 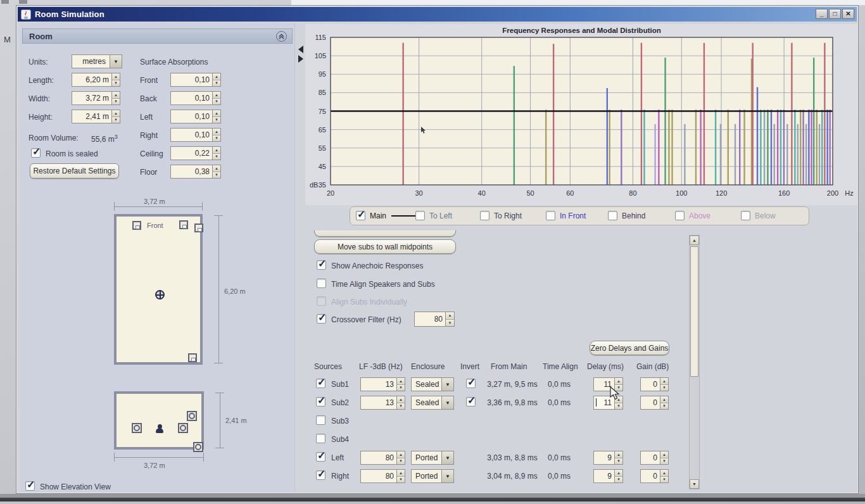 What do you see at coordinates (835, 14) in the screenshot?
I see `maximize-button: □` at bounding box center [835, 14].